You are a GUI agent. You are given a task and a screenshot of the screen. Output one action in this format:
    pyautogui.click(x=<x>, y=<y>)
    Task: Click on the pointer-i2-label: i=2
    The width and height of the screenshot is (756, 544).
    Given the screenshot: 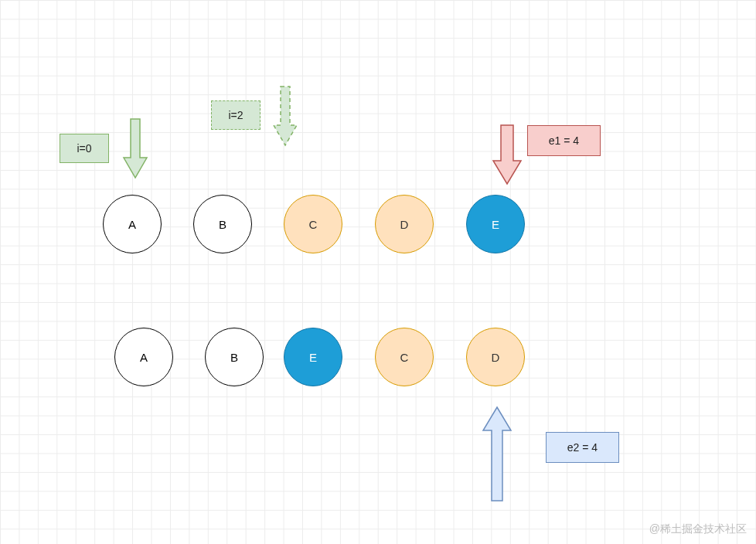 What is the action you would take?
    pyautogui.click(x=236, y=115)
    